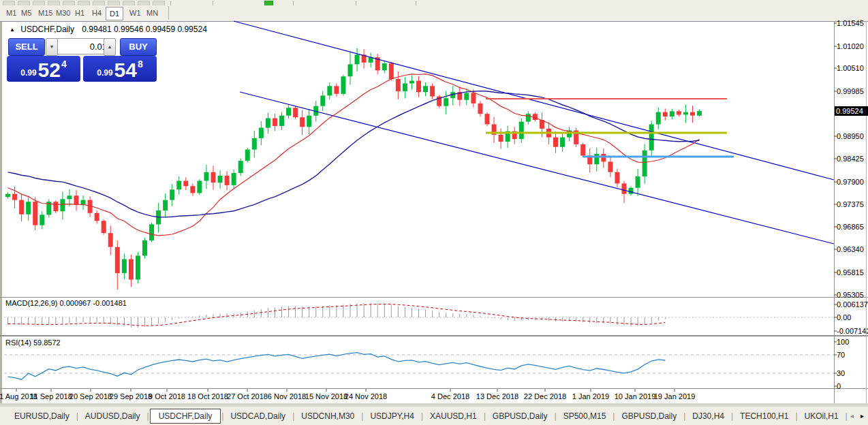 This screenshot has width=868, height=425. Describe the element at coordinates (852, 304) in the screenshot. I see `macd-axis-label: 0.006137` at that location.